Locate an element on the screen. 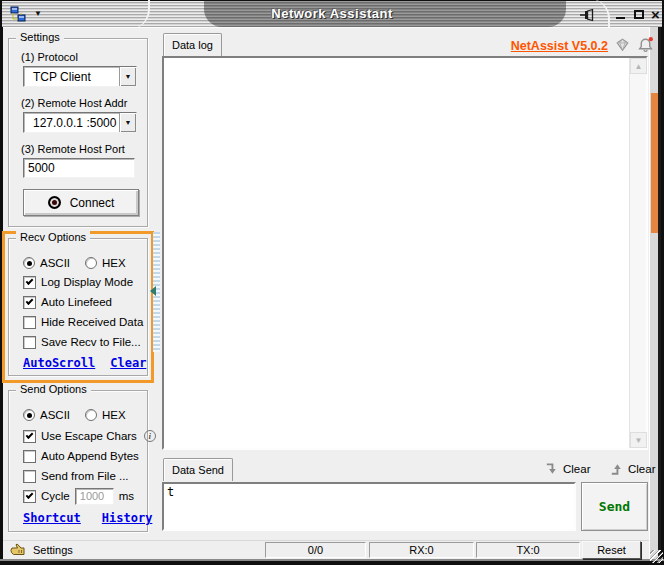 Image resolution: width=664 pixels, height=565 pixels. tab-data-log-label: Data log is located at coordinates (192, 45).